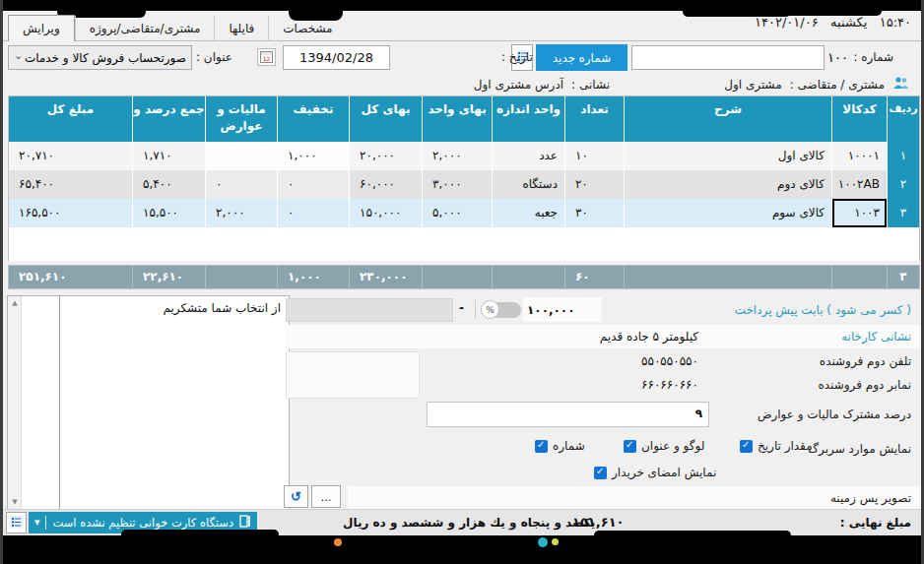 Image resolution: width=924 pixels, height=564 pixels. Describe the element at coordinates (15, 502) in the screenshot. I see `scroll-down-icon: ▼` at that location.